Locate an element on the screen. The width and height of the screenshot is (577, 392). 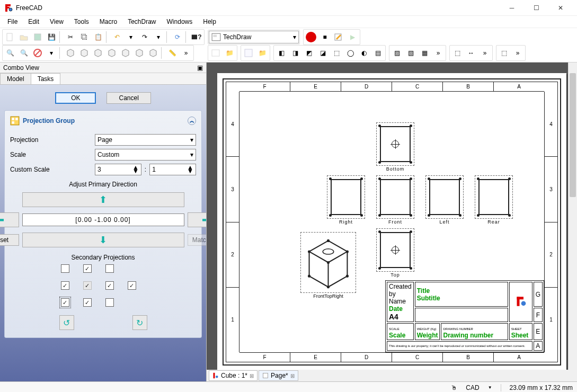
menu-macro: Macro is located at coordinates (108, 22).